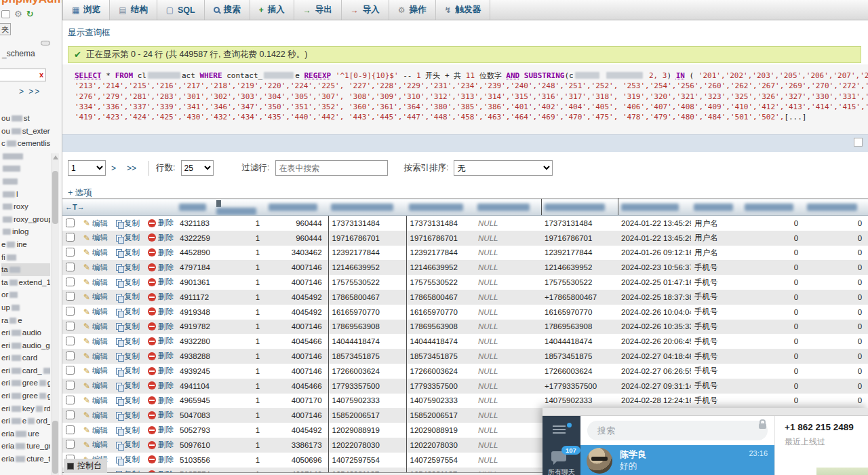 Image resolution: width=868 pixels, height=475 pixels. Describe the element at coordinates (579, 386) in the screenshot. I see `data-cell: +17793357500` at that location.